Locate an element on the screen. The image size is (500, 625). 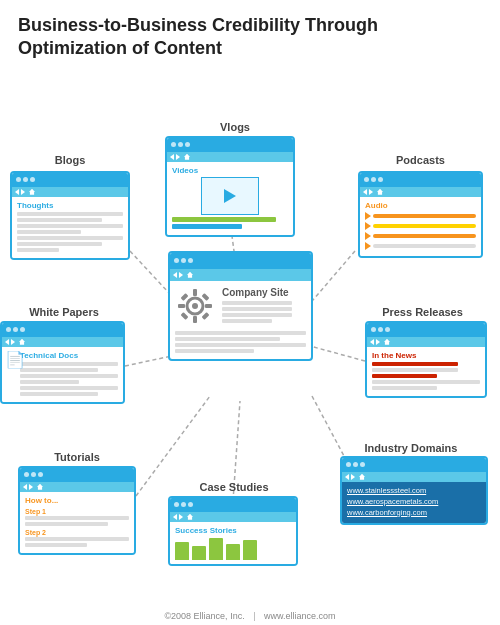
vlogs-browser: Videos is located at coordinates (230, 186).